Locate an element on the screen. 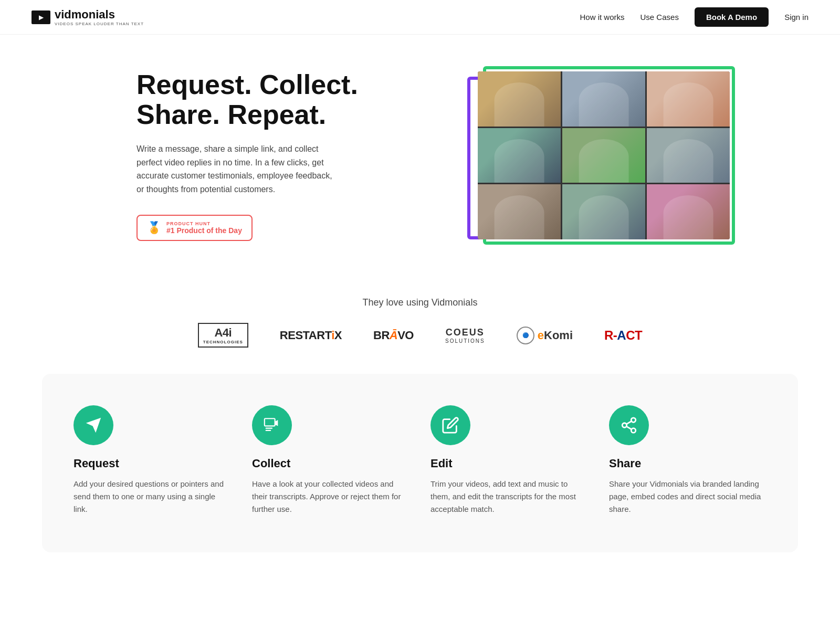 The width and height of the screenshot is (840, 630). logo-restartix: RESTARTiX is located at coordinates (311, 335).